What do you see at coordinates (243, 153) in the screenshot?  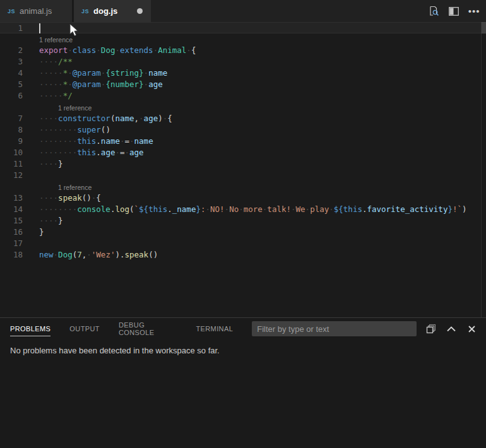 I see `code-line: 10········this.age·=·age` at bounding box center [243, 153].